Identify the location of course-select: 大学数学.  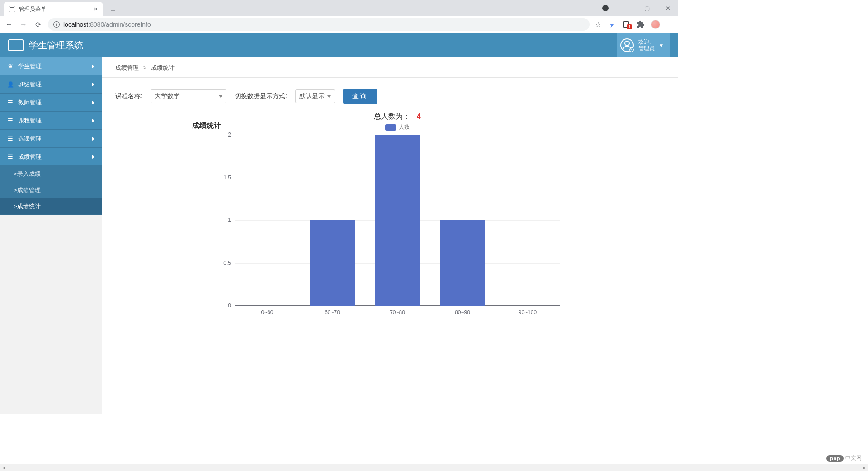
(189, 96).